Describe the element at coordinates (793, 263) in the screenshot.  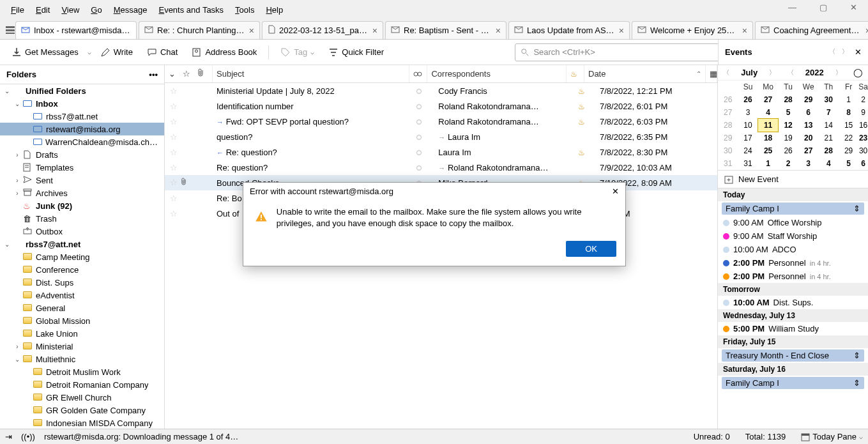
I see `agenda-event: 2:00 PMPersonnelin 4 hr.` at that location.